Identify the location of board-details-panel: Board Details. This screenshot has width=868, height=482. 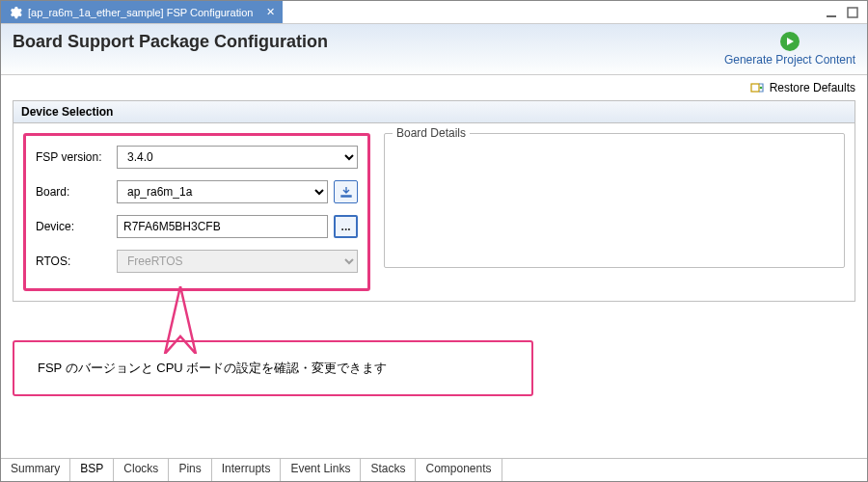
(614, 201).